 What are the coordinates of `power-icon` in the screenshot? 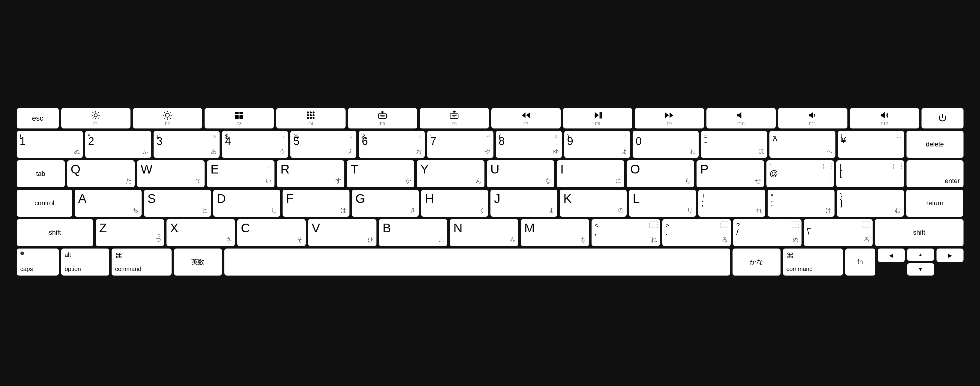 It's located at (943, 118).